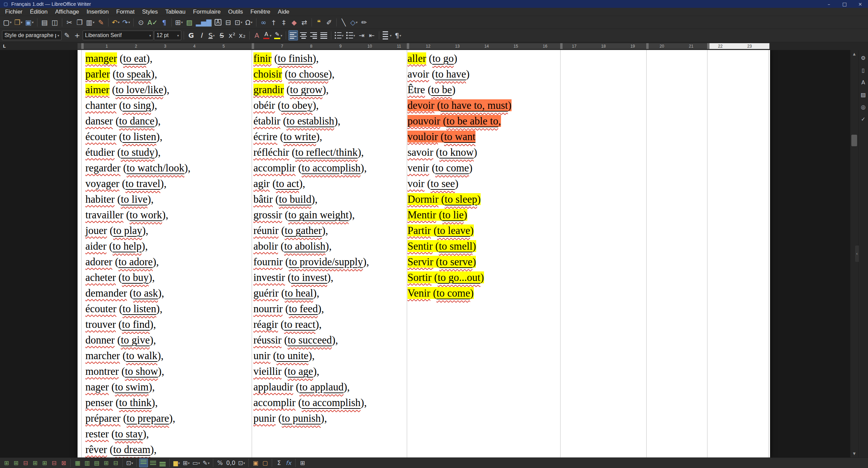 This screenshot has height=468, width=868. What do you see at coordinates (54, 463) in the screenshot?
I see `delete-column-button: ⊟` at bounding box center [54, 463].